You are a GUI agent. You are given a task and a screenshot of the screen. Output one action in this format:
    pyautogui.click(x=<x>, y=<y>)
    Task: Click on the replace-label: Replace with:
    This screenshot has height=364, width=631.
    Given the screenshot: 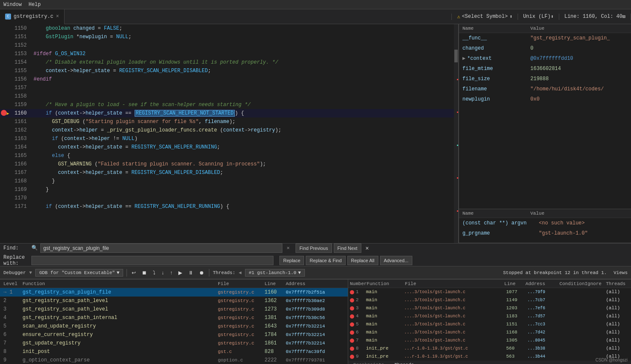 What is the action you would take?
    pyautogui.click(x=16, y=260)
    